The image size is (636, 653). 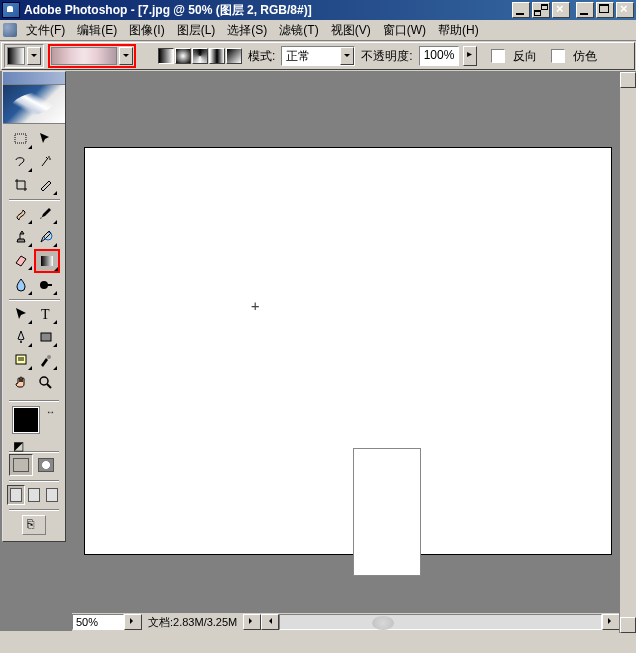 I want to click on clone-stamp-tool, so click(x=21, y=237).